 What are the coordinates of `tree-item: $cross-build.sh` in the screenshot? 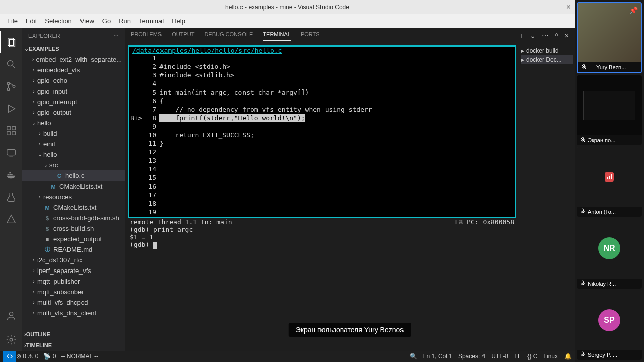 It's located at (73, 228).